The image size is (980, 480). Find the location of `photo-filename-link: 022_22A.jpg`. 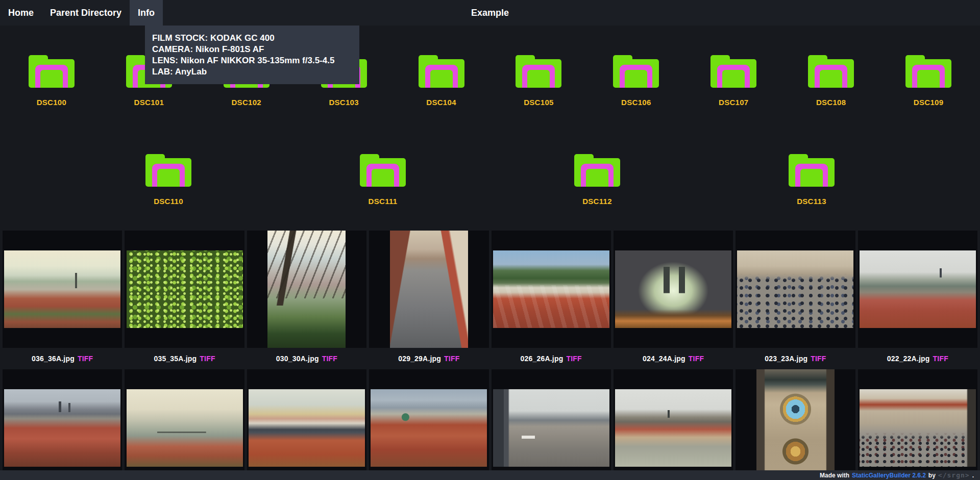

photo-filename-link: 022_22A.jpg is located at coordinates (909, 359).